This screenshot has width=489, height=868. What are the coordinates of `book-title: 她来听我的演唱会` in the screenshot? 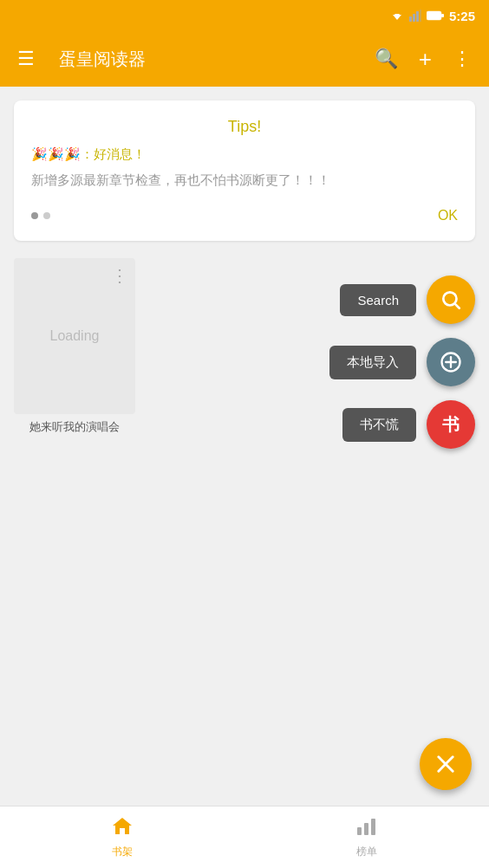 It's located at (75, 427).